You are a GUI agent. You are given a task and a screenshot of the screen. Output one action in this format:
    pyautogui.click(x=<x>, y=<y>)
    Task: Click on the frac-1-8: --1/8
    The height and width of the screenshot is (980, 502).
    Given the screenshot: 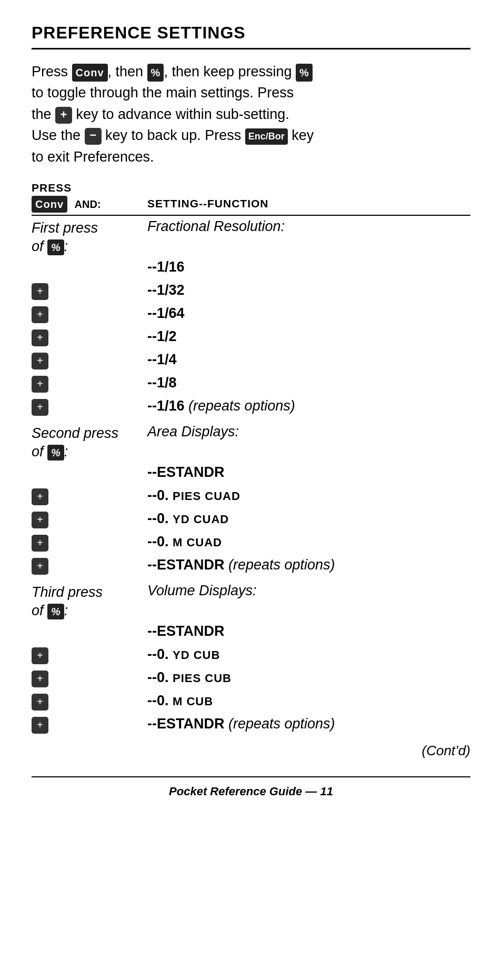 What is the action you would take?
    pyautogui.click(x=309, y=383)
    